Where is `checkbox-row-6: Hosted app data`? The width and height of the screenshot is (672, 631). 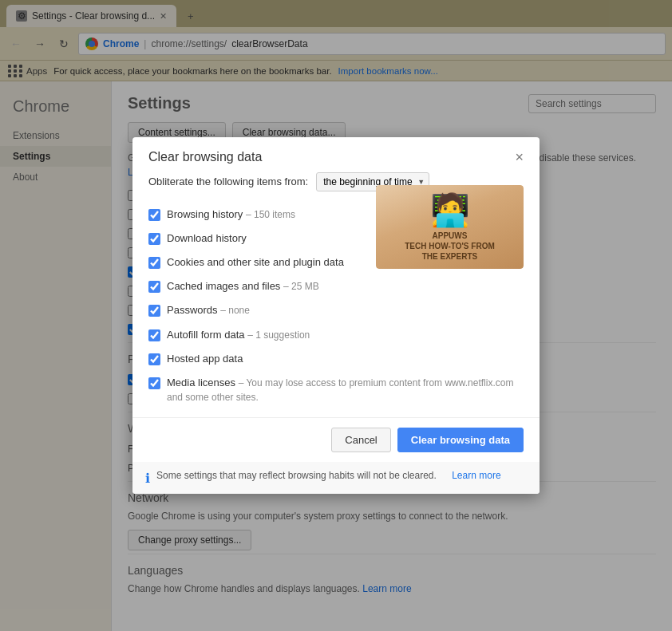 checkbox-row-6: Hosted app data is located at coordinates (336, 359).